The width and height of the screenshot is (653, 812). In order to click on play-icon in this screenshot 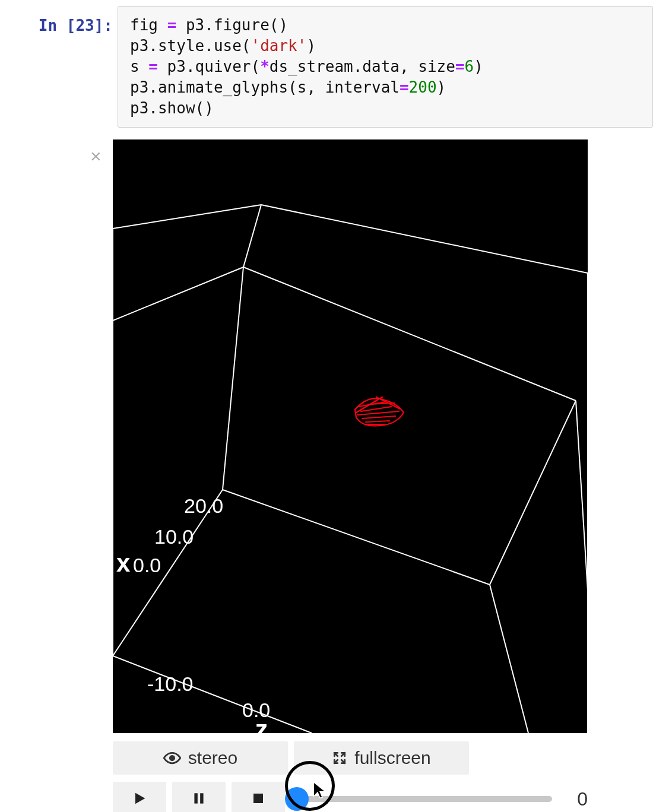, I will do `click(140, 799)`.